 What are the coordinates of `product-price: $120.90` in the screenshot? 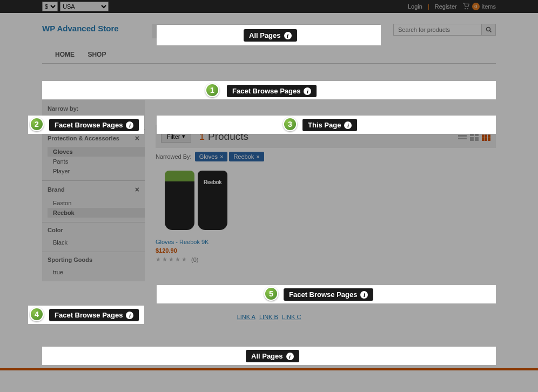 It's located at (196, 251).